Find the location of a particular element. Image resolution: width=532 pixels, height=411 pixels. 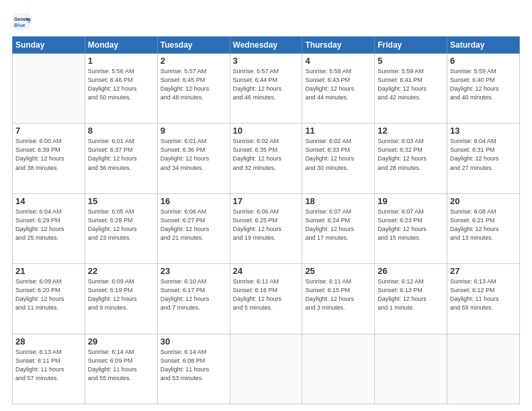

calendar-header-sunday: Sunday is located at coordinates (49, 46).